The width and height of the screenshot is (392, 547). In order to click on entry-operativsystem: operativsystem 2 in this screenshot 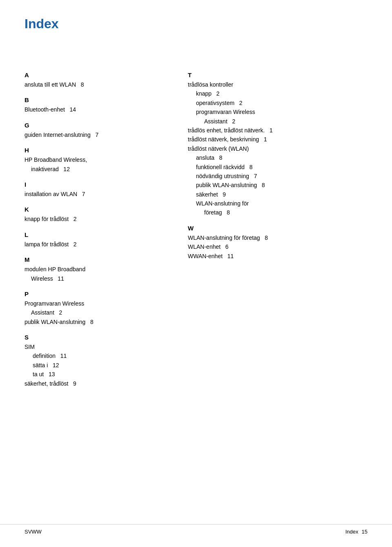, I will do `click(278, 103)`.